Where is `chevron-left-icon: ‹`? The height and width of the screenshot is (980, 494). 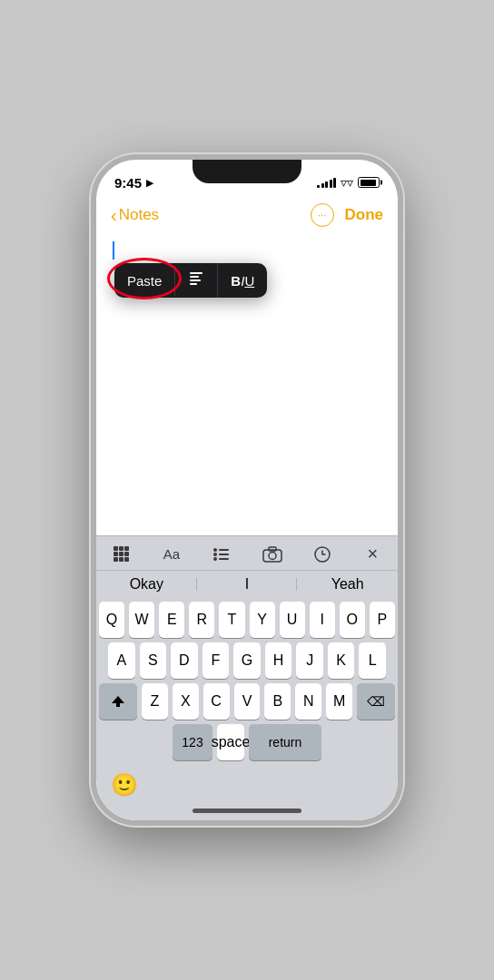 chevron-left-icon: ‹ is located at coordinates (114, 215).